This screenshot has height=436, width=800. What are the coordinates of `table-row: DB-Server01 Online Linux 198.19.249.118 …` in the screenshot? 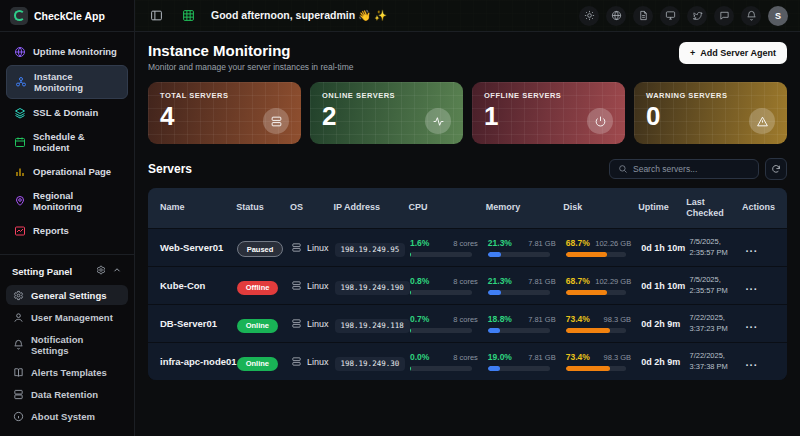 It's located at (468, 323).